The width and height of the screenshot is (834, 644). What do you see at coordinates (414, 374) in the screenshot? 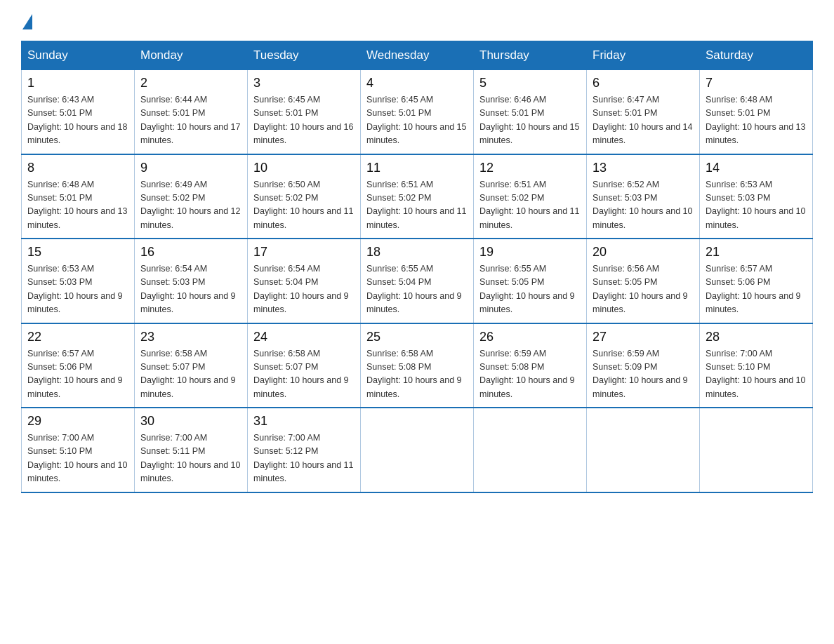
I see `day-info: Sunrise: 6:58 AMSunset: 5:08 PMDaylight:…` at bounding box center [414, 374].